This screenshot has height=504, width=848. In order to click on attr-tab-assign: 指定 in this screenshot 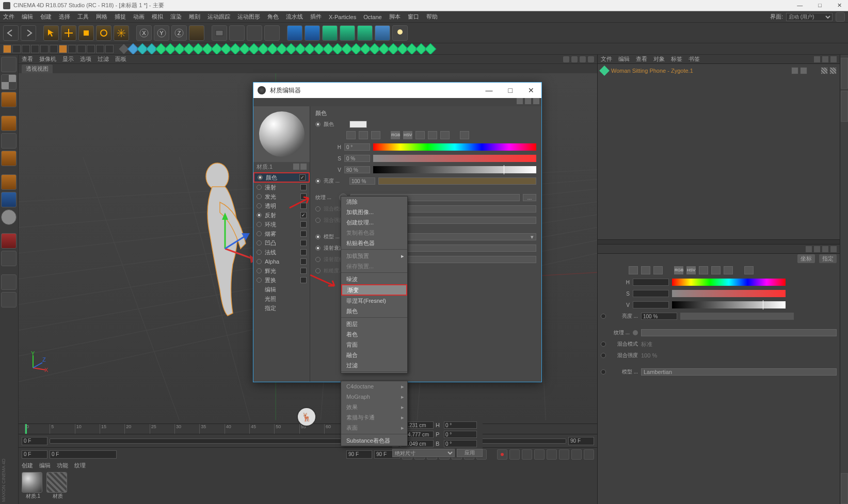, I will do `click(828, 259)`.